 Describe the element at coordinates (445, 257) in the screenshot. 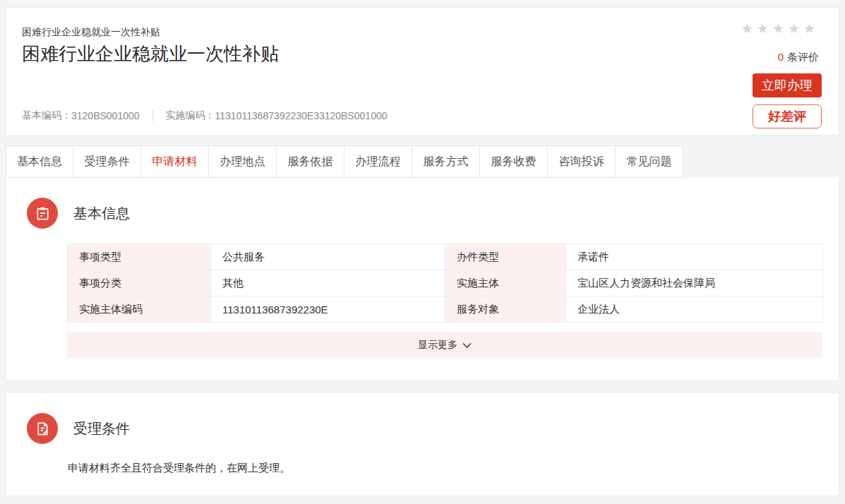

I see `table-row: 事项类型 公共服务 办件类型 承诺件` at that location.